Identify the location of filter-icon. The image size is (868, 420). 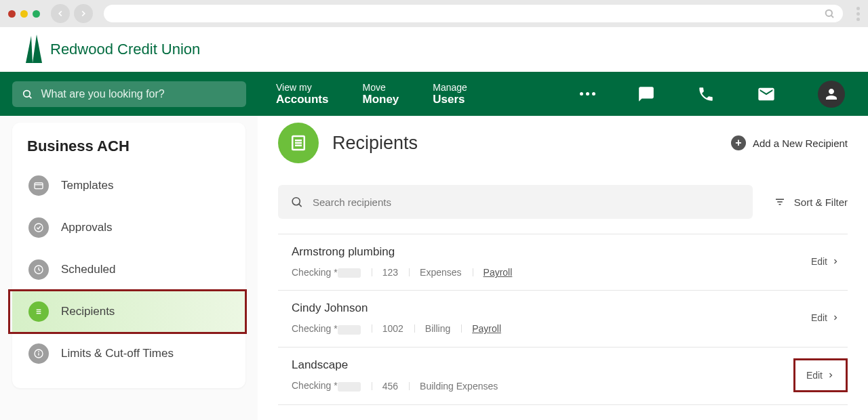
(780, 202).